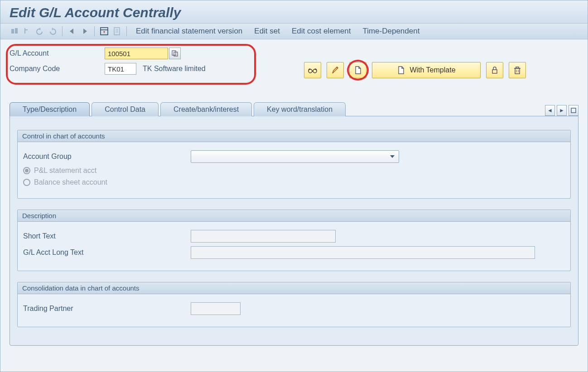 The width and height of the screenshot is (588, 372). What do you see at coordinates (27, 31) in the screenshot?
I see `previous-object-icon` at bounding box center [27, 31].